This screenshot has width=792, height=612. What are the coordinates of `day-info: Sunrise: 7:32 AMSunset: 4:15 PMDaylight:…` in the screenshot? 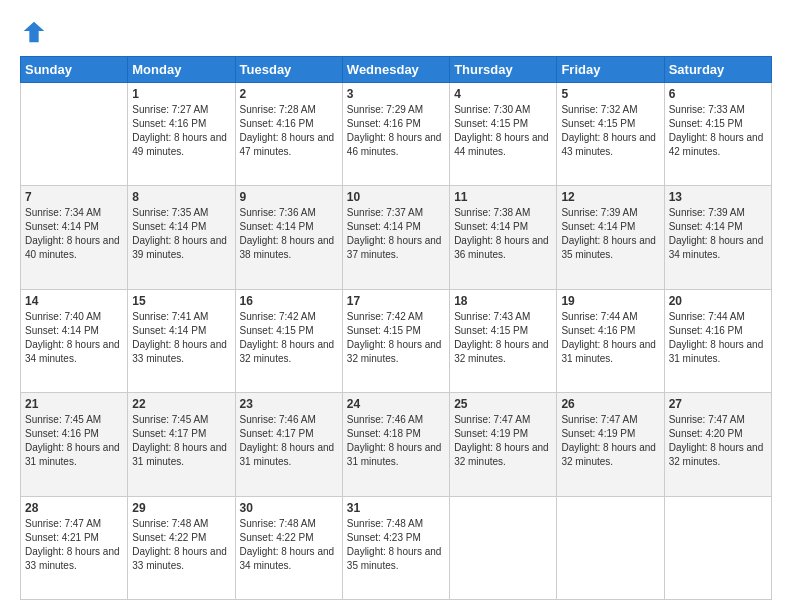 It's located at (610, 131).